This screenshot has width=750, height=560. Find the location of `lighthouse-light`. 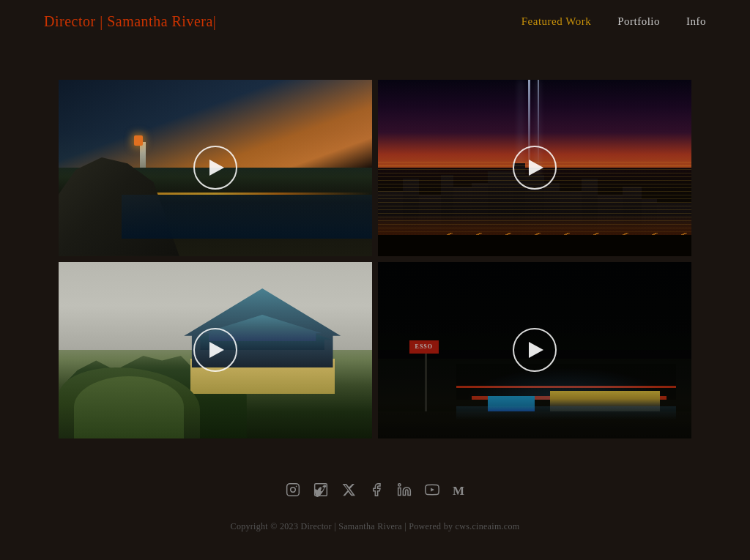

lighthouse-light is located at coordinates (138, 141).